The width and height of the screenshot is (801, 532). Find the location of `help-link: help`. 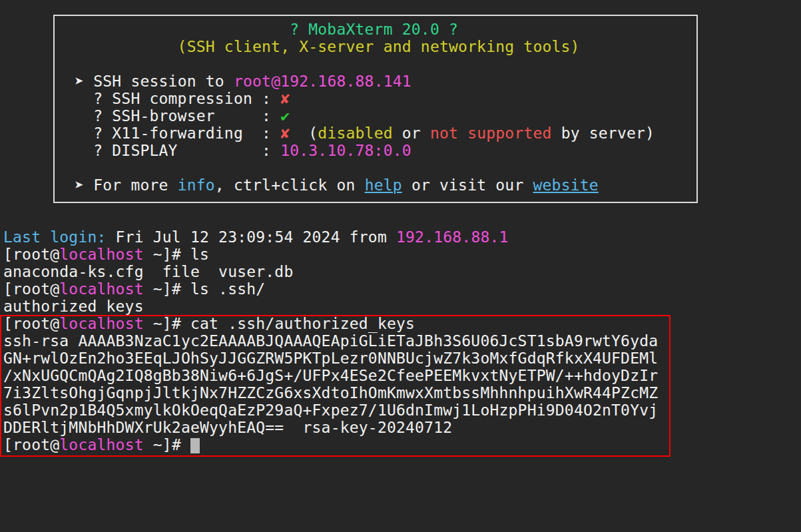

help-link: help is located at coordinates (384, 185).